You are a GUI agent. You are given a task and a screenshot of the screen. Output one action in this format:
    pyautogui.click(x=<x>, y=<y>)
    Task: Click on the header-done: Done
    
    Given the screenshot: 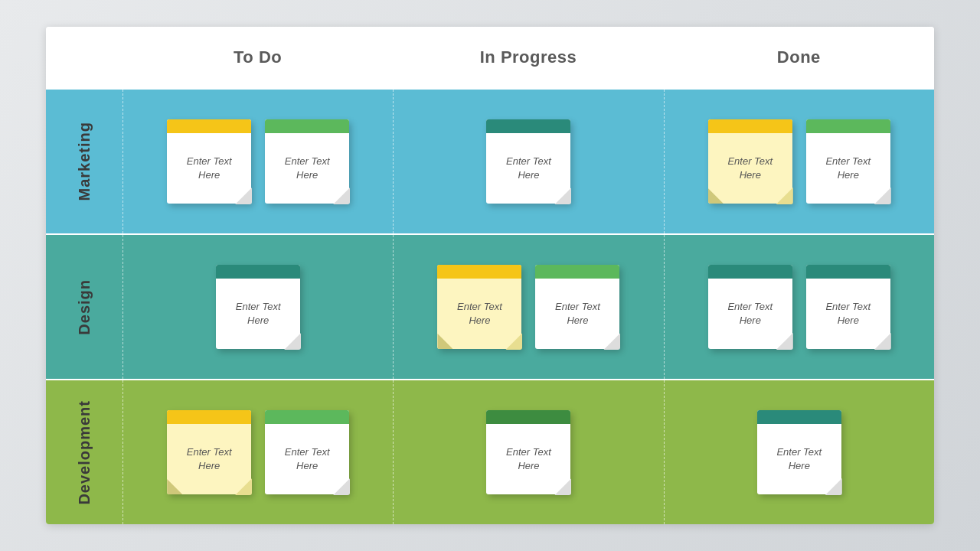 What is the action you would take?
    pyautogui.click(x=799, y=57)
    